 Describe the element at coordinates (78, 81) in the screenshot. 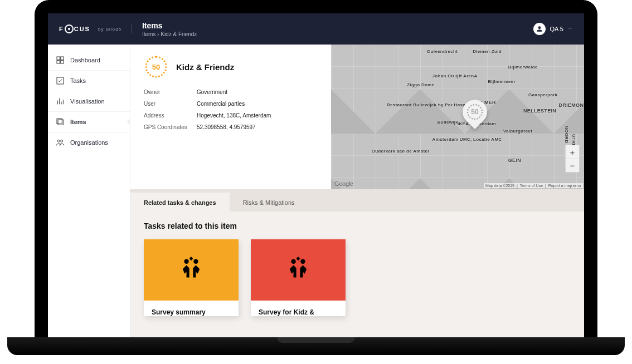

I see `sidebar-item-label: Tasks` at that location.